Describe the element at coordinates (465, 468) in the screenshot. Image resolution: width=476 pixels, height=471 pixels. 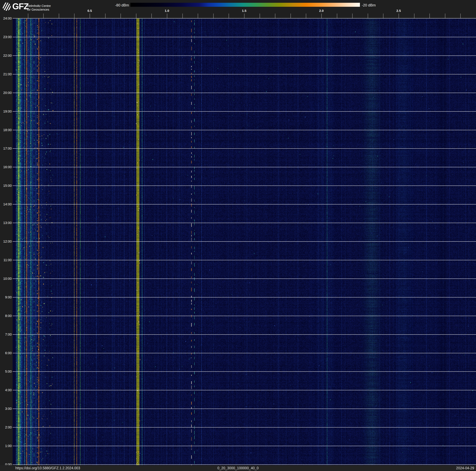
I see `date-label: 2024-04-29` at that location.